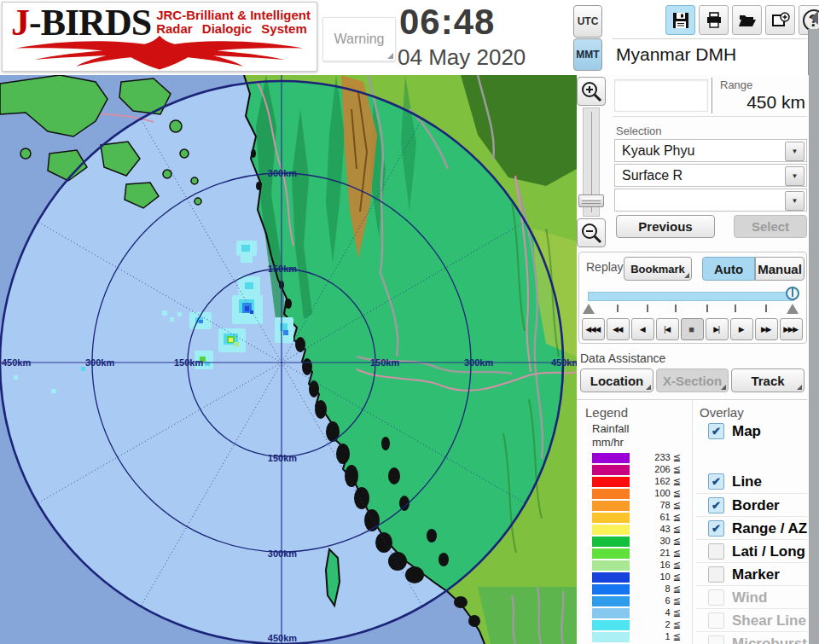 This screenshot has width=819, height=644. Describe the element at coordinates (710, 96) in the screenshot. I see `range-box: Range 450 km` at that location.